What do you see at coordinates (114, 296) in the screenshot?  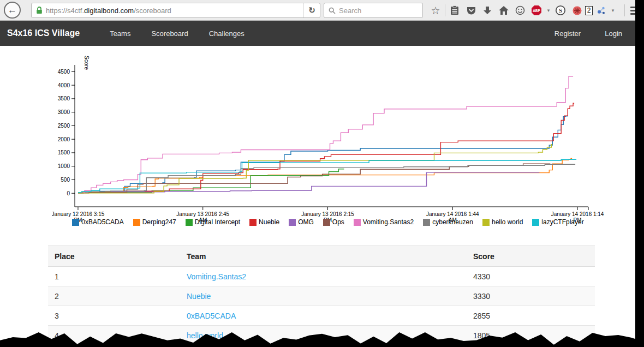 I see `place-cell: 2` at bounding box center [114, 296].